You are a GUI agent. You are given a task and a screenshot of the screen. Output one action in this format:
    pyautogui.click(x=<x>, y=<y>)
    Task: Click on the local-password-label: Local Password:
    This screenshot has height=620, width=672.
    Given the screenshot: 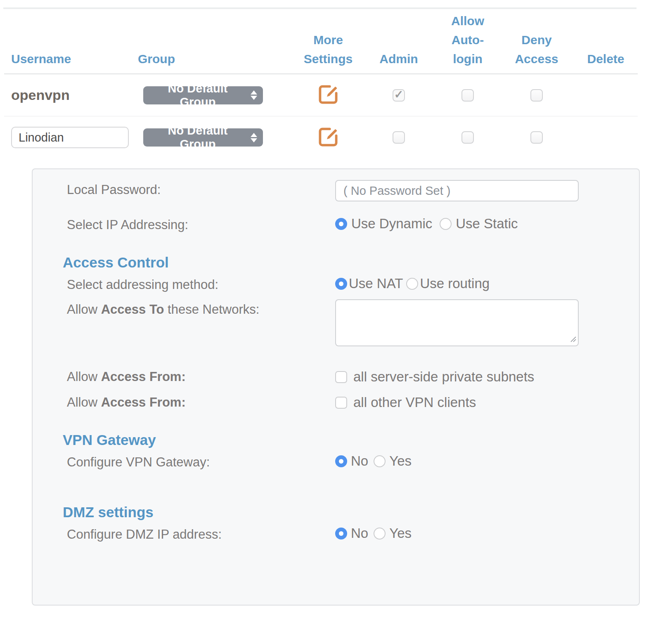 What is the action you would take?
    pyautogui.click(x=114, y=190)
    